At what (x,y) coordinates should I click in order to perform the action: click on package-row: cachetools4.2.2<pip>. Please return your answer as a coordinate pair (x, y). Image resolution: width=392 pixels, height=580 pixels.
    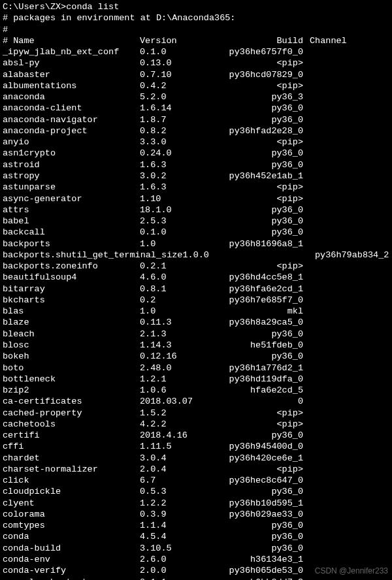
    Looking at the image, I should click on (196, 425).